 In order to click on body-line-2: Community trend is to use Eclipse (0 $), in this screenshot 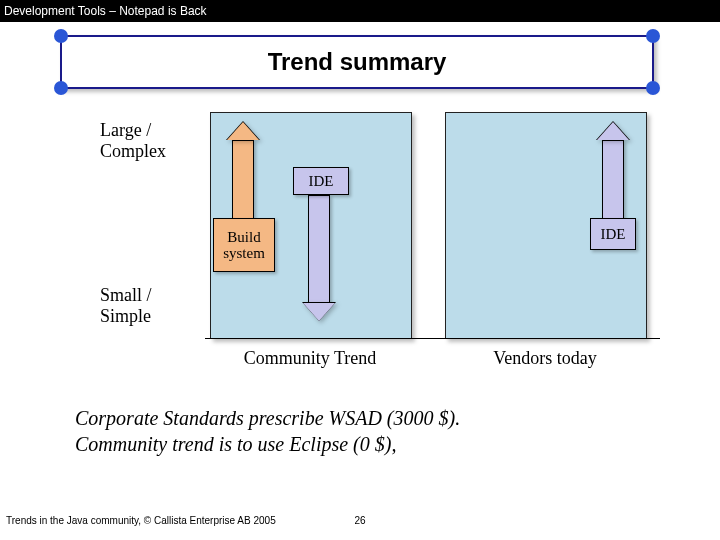, I will do `click(375, 444)`.